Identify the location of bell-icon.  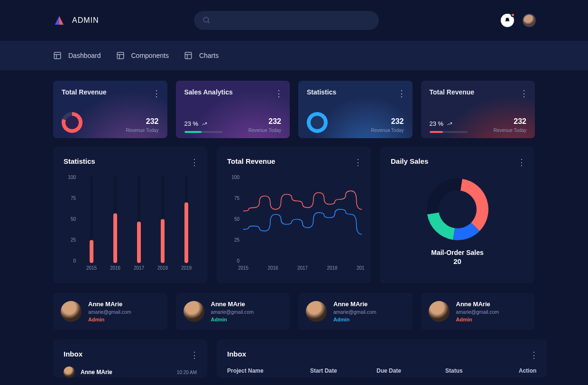
(507, 20).